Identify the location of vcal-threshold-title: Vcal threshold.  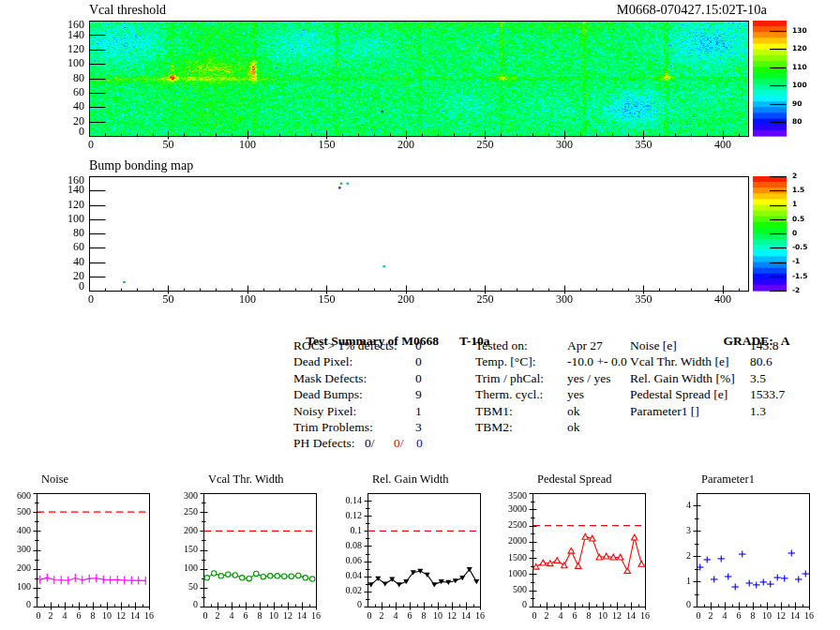
(128, 10).